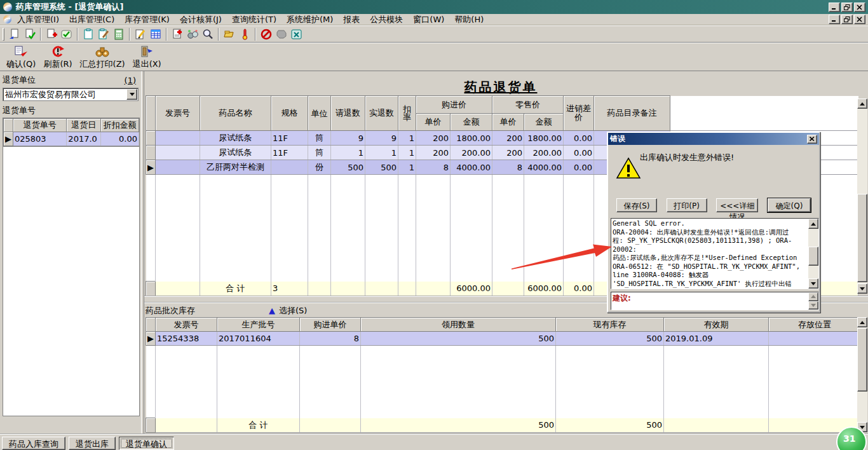  Describe the element at coordinates (428, 20) in the screenshot. I see `menu-window: 窗口(W)` at that location.